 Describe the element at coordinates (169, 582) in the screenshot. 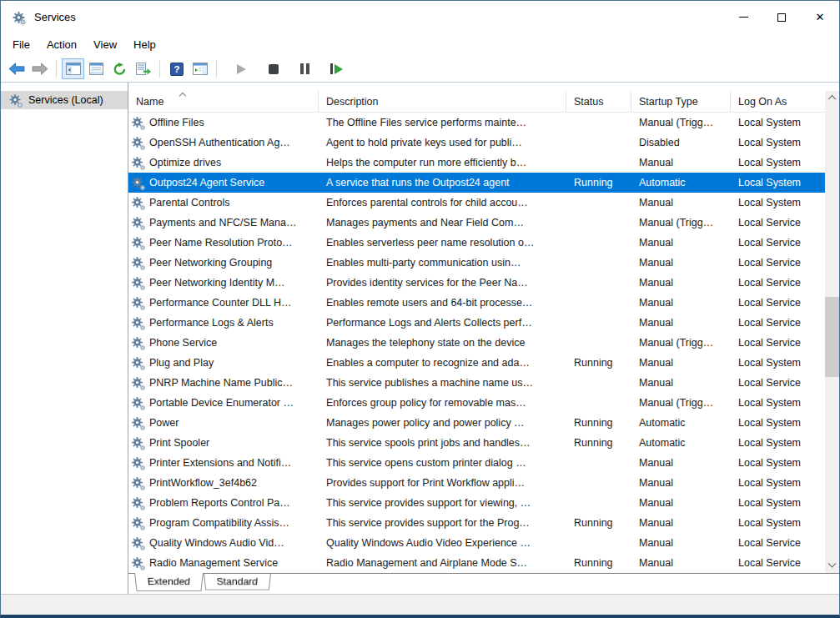

I see `tab-extended: Extended` at that location.